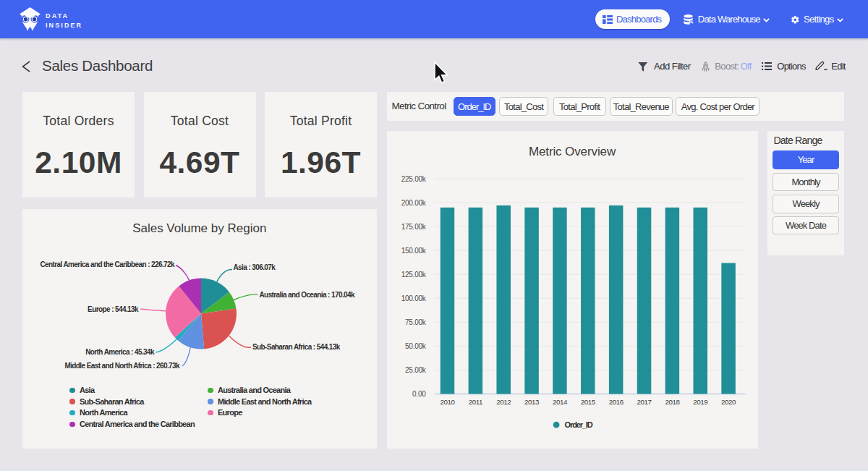  What do you see at coordinates (644, 401) in the screenshot?
I see `svg-text: 2017` at bounding box center [644, 401].